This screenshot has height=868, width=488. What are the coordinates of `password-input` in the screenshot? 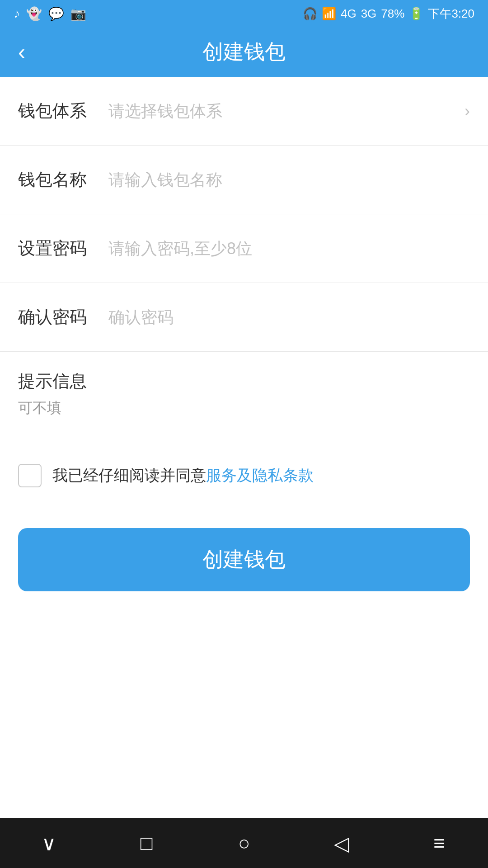 It's located at (285, 249).